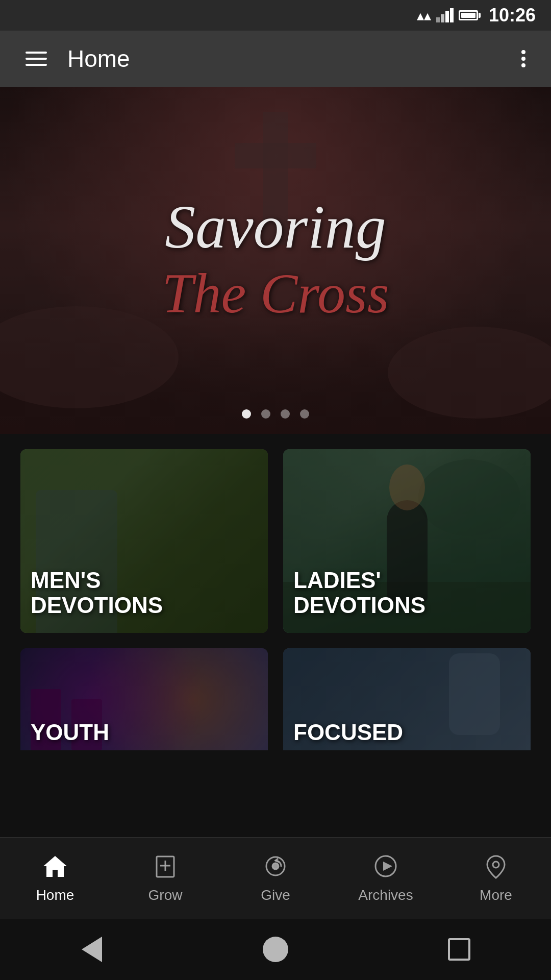  Describe the element at coordinates (496, 878) in the screenshot. I see `nav-item-more: More` at that location.